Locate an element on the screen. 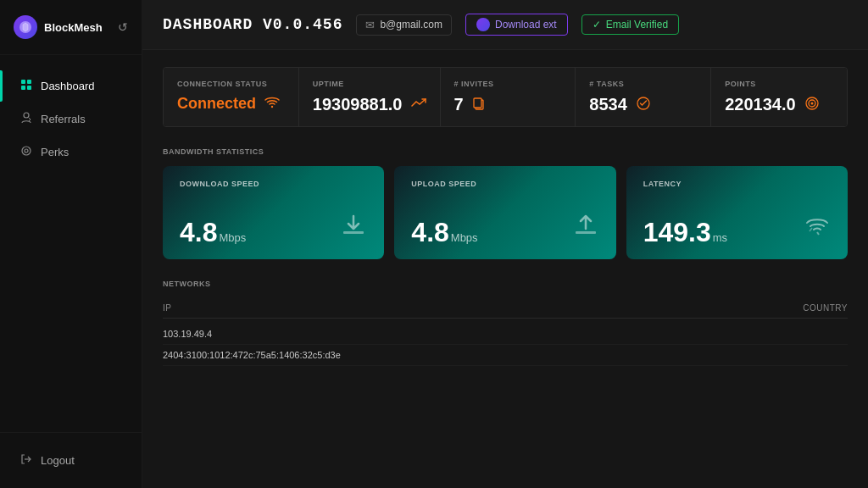  uptime-value-row: 19309881.0 is located at coordinates (370, 105).